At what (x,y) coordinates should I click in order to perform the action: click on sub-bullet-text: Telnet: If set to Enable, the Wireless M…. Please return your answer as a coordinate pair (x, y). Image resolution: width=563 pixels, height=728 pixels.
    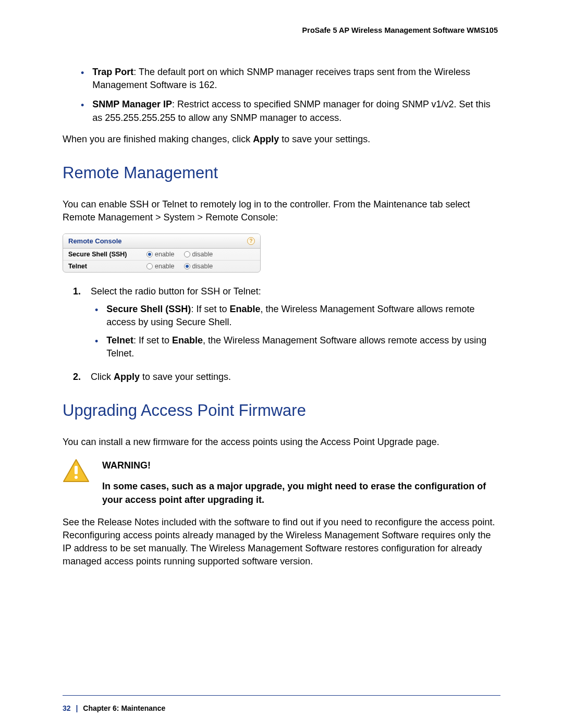
    Looking at the image, I should click on (303, 347).